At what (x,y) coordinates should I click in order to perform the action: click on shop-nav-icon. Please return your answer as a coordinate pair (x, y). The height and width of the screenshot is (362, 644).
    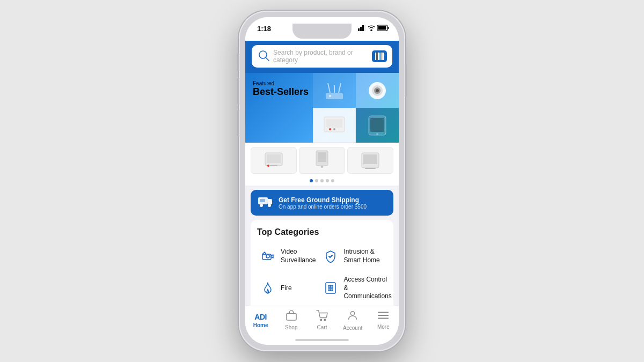
    Looking at the image, I should click on (291, 316).